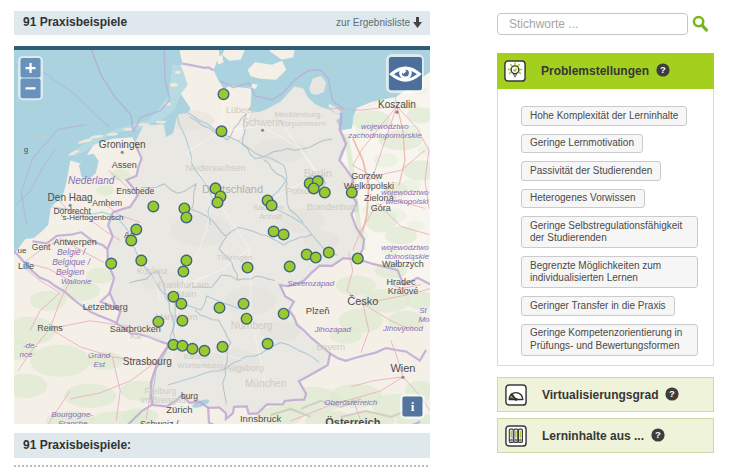 The height and width of the screenshot is (473, 730). I want to click on svg-text: -de-, so click(30, 346).